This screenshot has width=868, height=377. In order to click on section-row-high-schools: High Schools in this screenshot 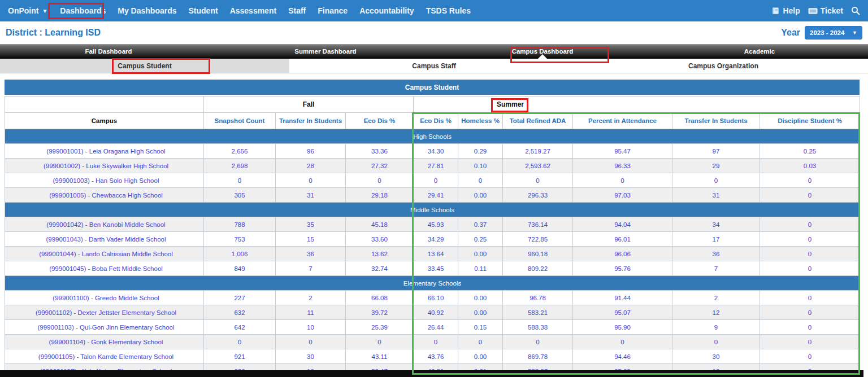, I will do `click(433, 137)`.